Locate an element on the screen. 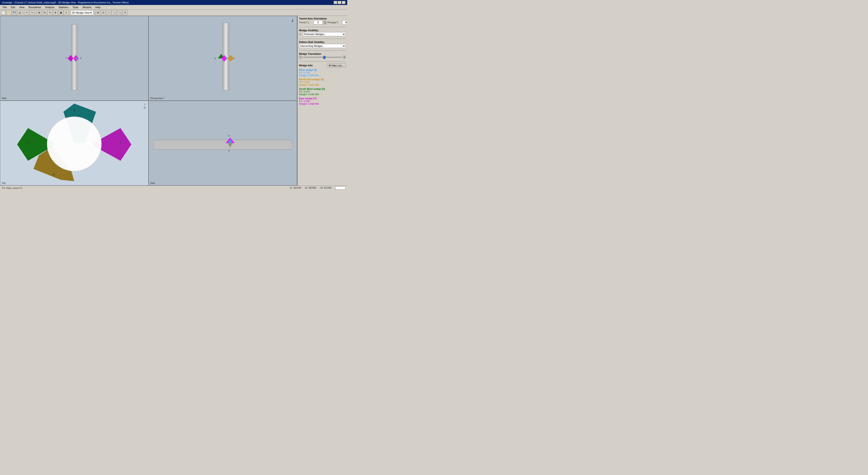 This screenshot has width=868, height=475. translation-slider-container is located at coordinates (322, 57).